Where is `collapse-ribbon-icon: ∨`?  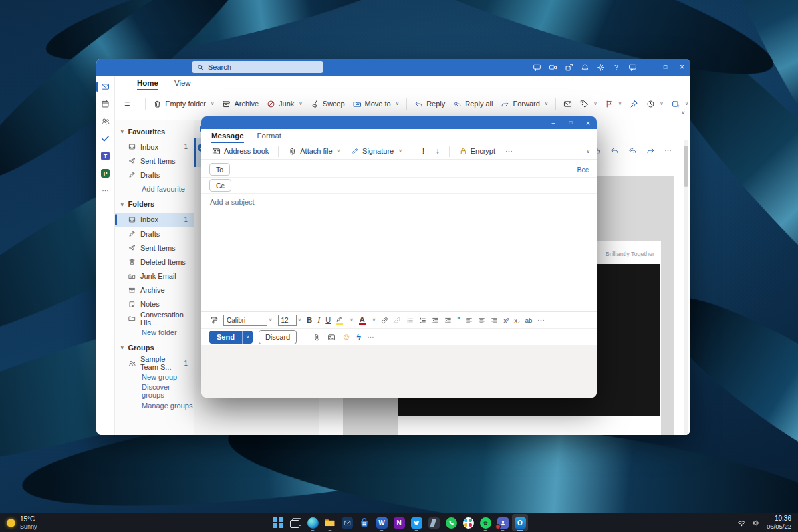 collapse-ribbon-icon: ∨ is located at coordinates (683, 113).